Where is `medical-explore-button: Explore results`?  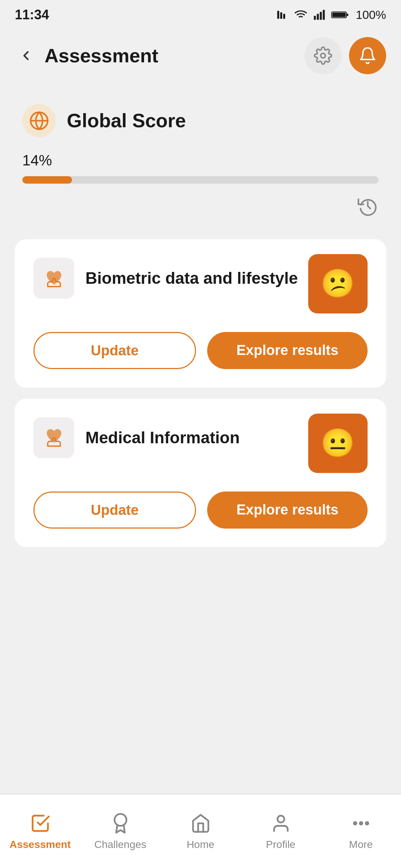 medical-explore-button: Explore results is located at coordinates (287, 510).